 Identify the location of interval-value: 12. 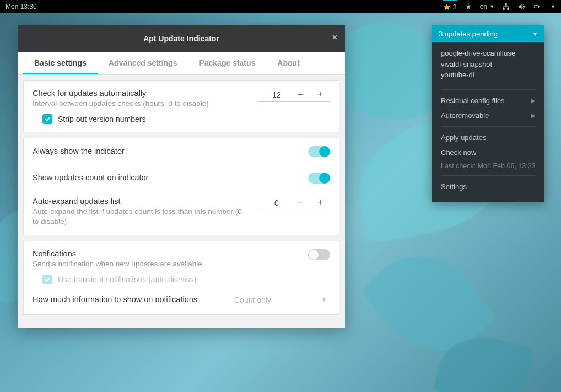
(277, 95).